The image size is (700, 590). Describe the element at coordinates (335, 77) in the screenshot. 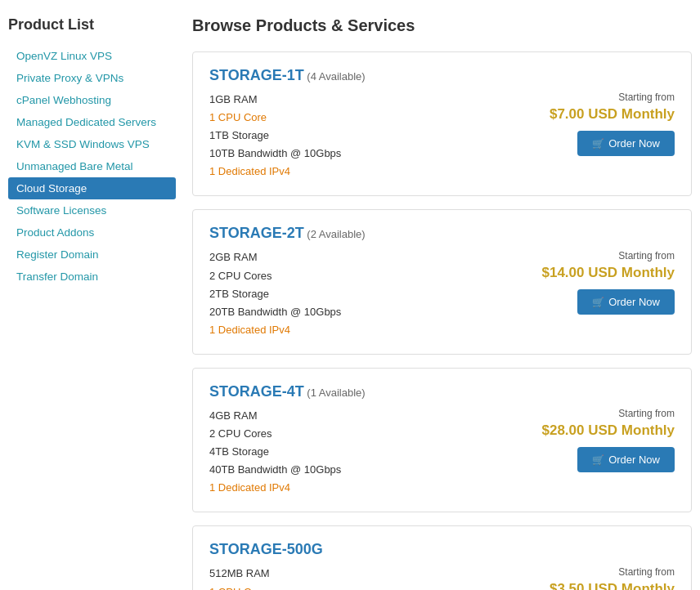

I see `product-availability: (4 Available)` at that location.